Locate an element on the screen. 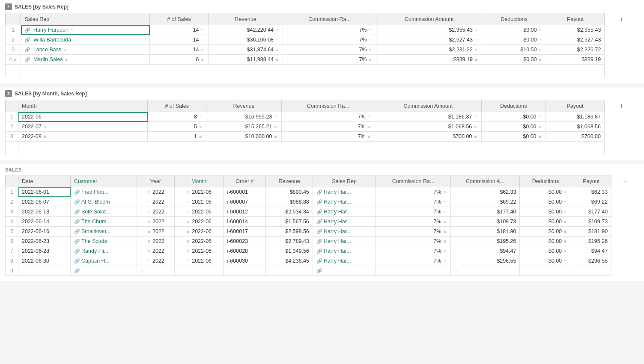 Image resolution: width=644 pixels, height=364 pixels. date-cell: 2022-06-30 is located at coordinates (45, 261).